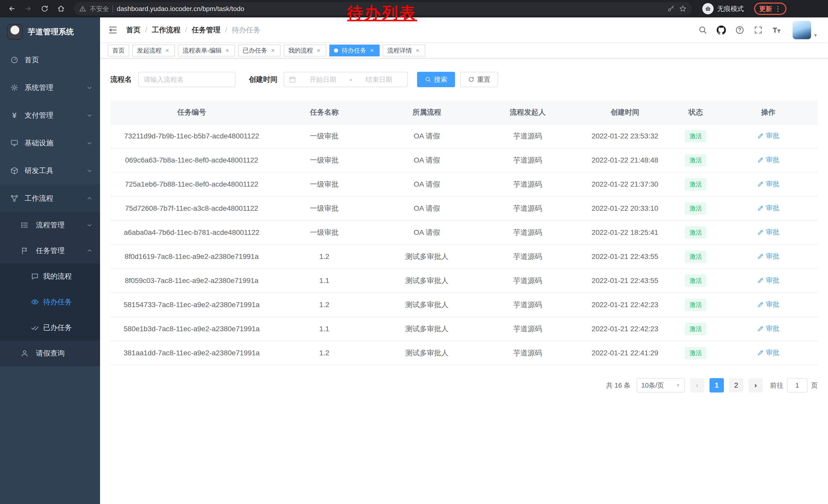  Describe the element at coordinates (28, 9) in the screenshot. I see `forward-icon` at that location.